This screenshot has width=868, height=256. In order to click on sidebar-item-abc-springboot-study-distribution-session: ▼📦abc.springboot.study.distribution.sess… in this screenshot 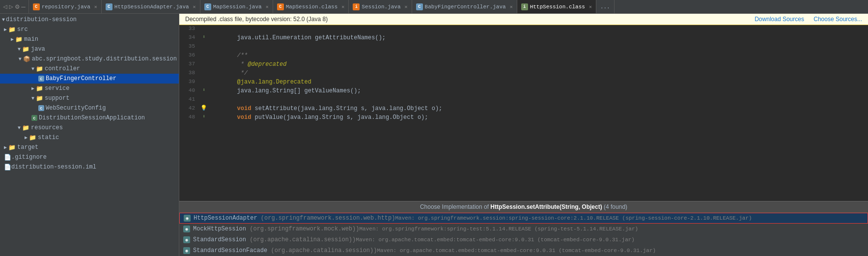, I will do `click(89, 59)`.